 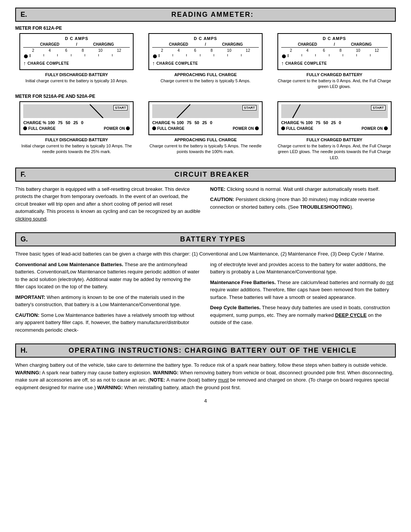 What do you see at coordinates (120, 108) in the screenshot?
I see `start-label-1: START` at bounding box center [120, 108].